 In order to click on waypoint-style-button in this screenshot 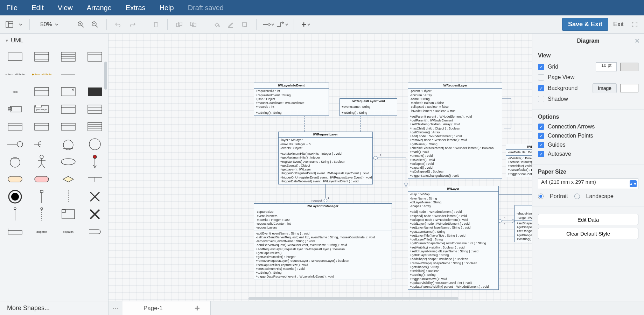, I will do `click(282, 24)`.